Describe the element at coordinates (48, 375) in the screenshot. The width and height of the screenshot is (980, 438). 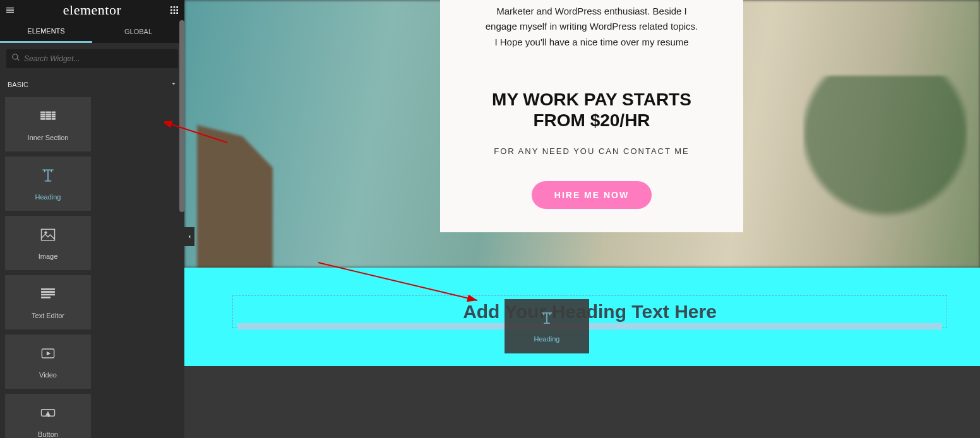
I see `widget-label: Video` at that location.